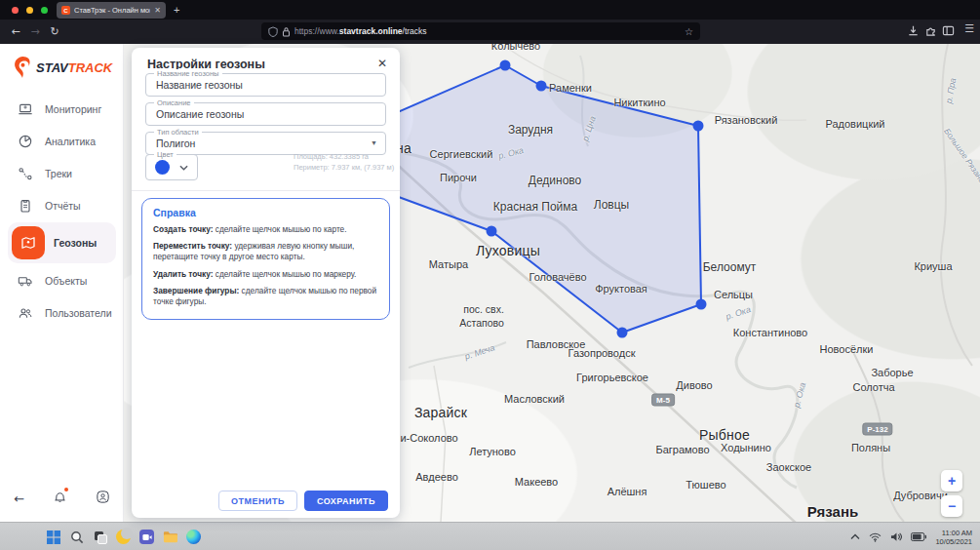 The height and width of the screenshot is (550, 980). Describe the element at coordinates (265, 296) in the screenshot. I see `help-instruction: Завершение фигуры: сделайте щелчок мышью…` at that location.